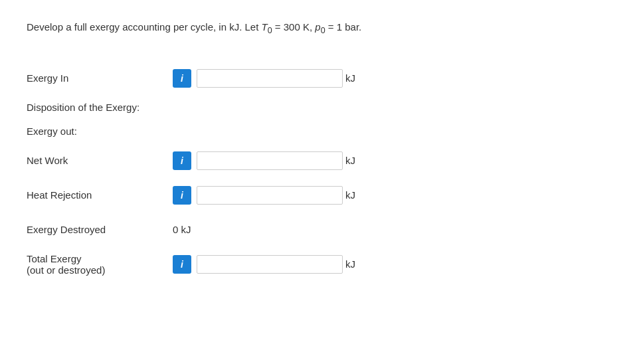 This screenshot has width=637, height=364. What do you see at coordinates (319, 108) in the screenshot?
I see `row-disposition: Disposition of the Exergy:` at bounding box center [319, 108].